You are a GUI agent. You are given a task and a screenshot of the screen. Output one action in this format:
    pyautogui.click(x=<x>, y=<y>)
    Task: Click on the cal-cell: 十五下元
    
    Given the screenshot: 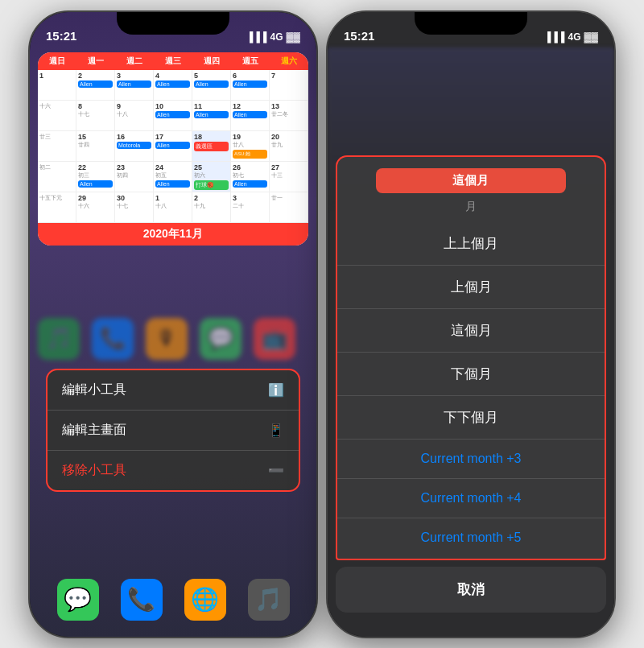 What is the action you would take?
    pyautogui.click(x=57, y=208)
    